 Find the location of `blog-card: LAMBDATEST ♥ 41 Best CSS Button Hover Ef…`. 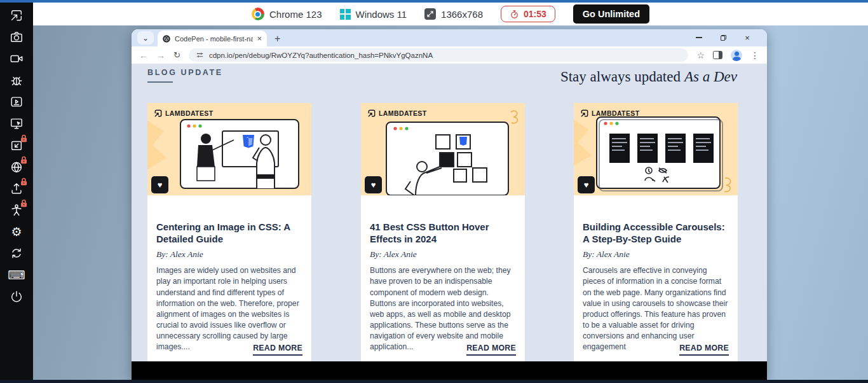

blog-card: LAMBDATEST ♥ 41 Best CSS Button Hover Ef… is located at coordinates (443, 232).